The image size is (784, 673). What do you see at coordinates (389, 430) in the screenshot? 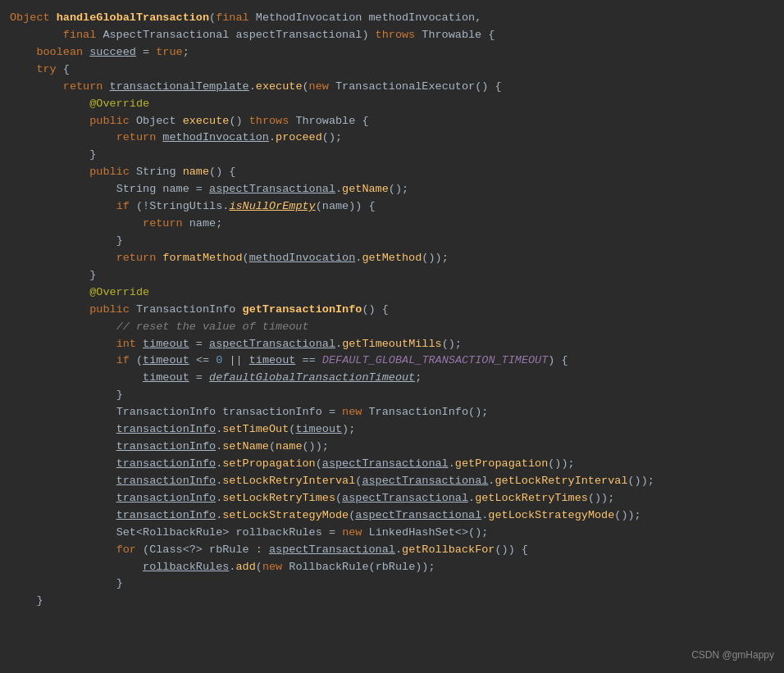
I see `code-line-28: transactionInfo.setTimeOut(timeout);` at bounding box center [389, 430].